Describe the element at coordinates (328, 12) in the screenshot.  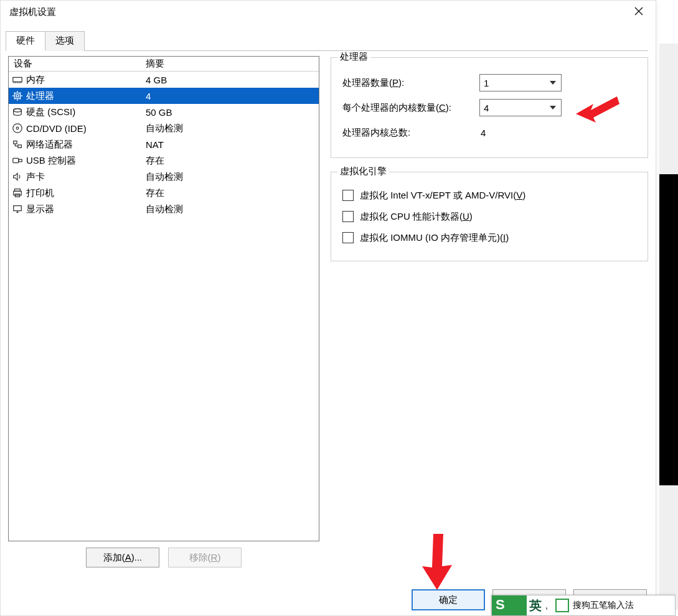
I see `titlebar: 虚拟机设置` at that location.